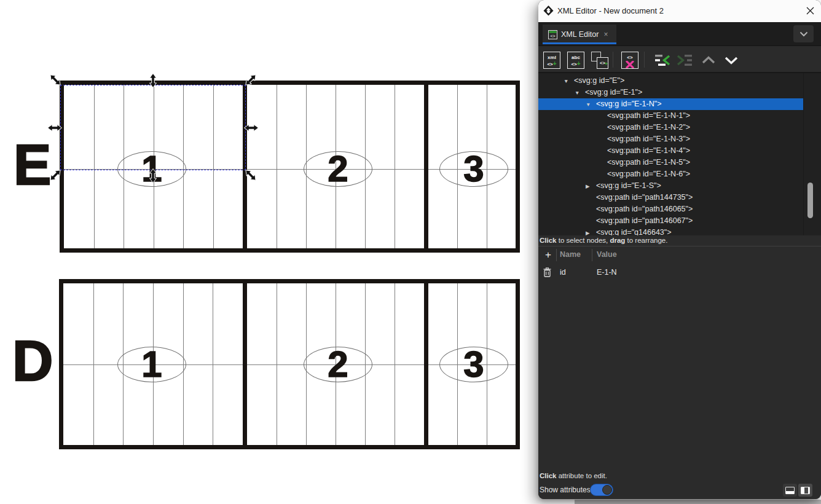 This screenshot has height=504, width=821. I want to click on delete-attribute-button, so click(547, 273).